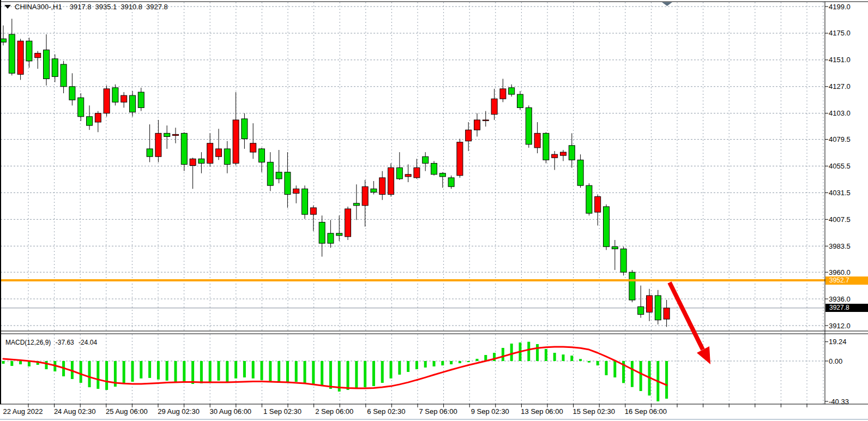  I want to click on ohlc-high-value: 3935.1, so click(106, 7).